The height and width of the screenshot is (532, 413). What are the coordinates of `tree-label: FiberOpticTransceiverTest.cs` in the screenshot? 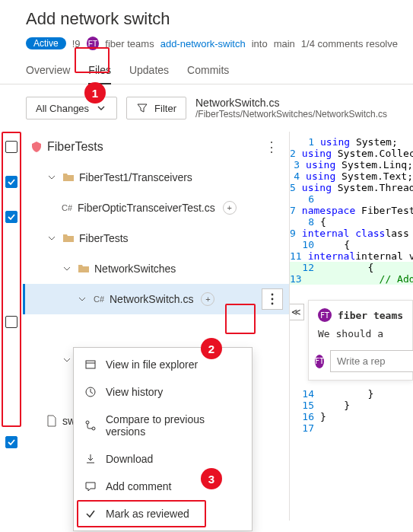 It's located at (146, 208).